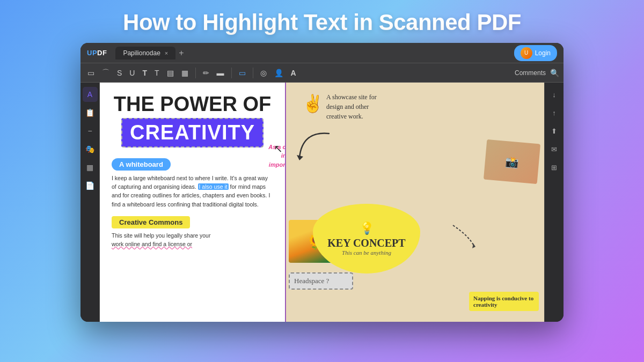 This screenshot has height=362, width=644. What do you see at coordinates (279, 73) in the screenshot?
I see `toolbar-user-icon: 👤` at bounding box center [279, 73].